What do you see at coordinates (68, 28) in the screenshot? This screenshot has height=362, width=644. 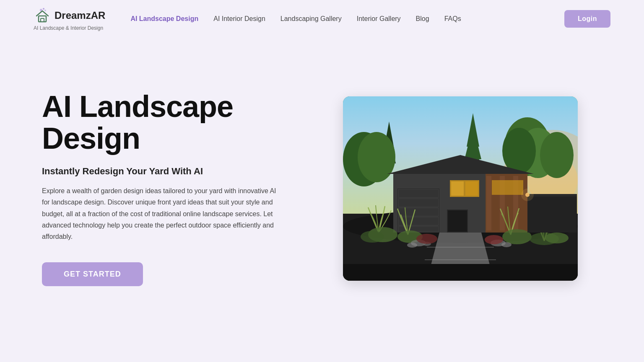 I see `brand-subtitle: AI Landscape & Interior Design` at bounding box center [68, 28].